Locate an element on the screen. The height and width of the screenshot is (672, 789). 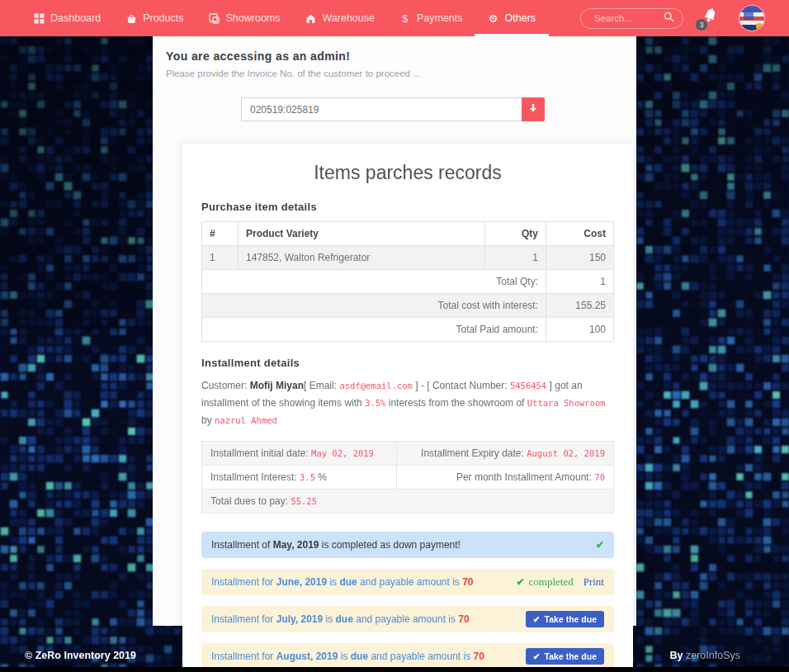
permonth-label: Per month Installment Amount: is located at coordinates (525, 477).